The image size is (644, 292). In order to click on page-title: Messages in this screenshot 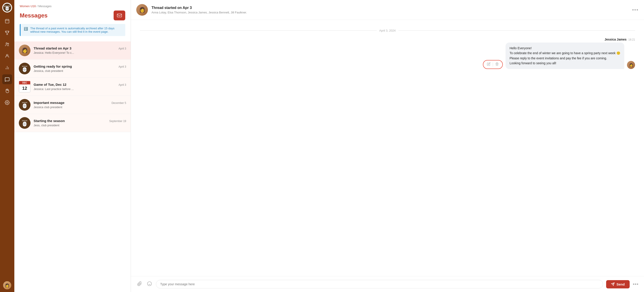, I will do `click(34, 15)`.